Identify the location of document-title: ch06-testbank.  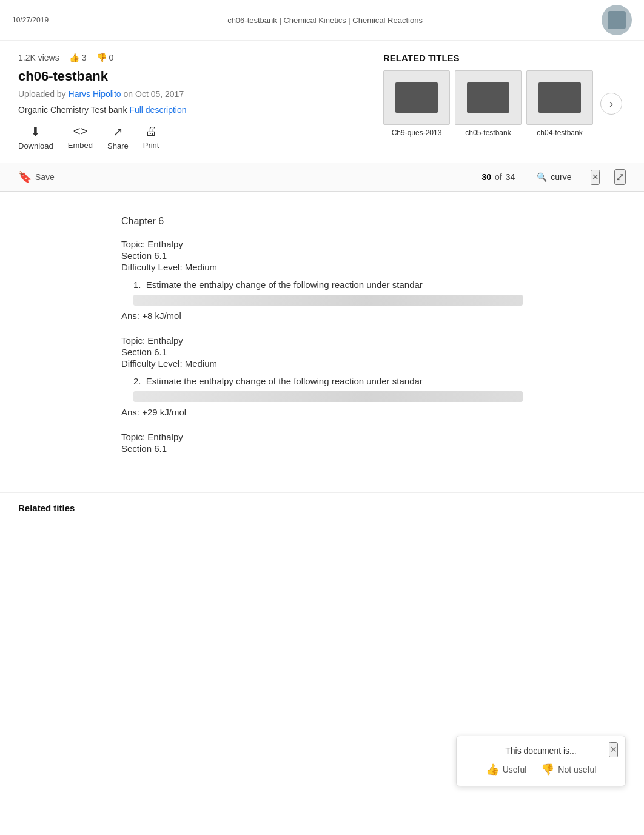
(192, 76).